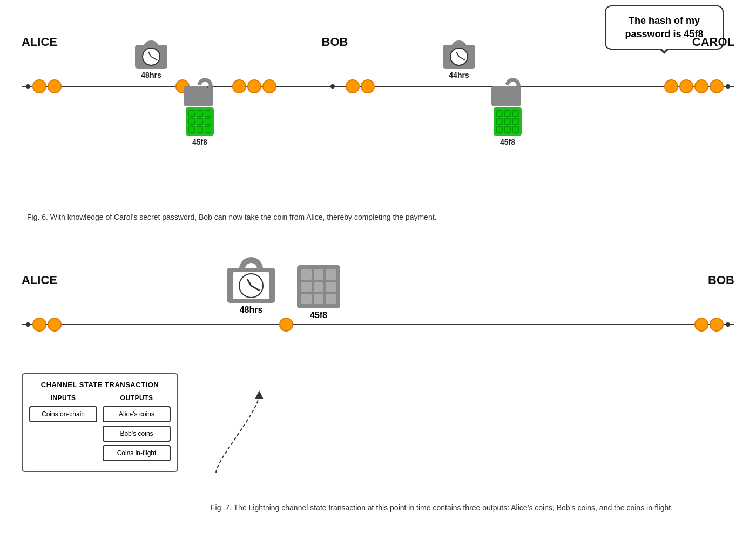 The width and height of the screenshot is (756, 540). What do you see at coordinates (459, 60) in the screenshot?
I see `lock2: 44hrs` at bounding box center [459, 60].